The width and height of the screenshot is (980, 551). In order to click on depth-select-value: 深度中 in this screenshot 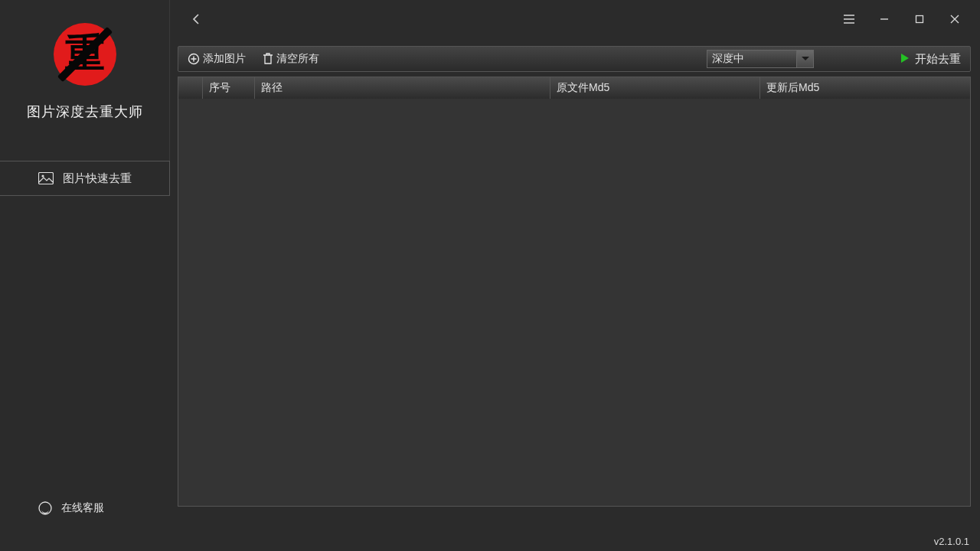, I will do `click(726, 59)`.